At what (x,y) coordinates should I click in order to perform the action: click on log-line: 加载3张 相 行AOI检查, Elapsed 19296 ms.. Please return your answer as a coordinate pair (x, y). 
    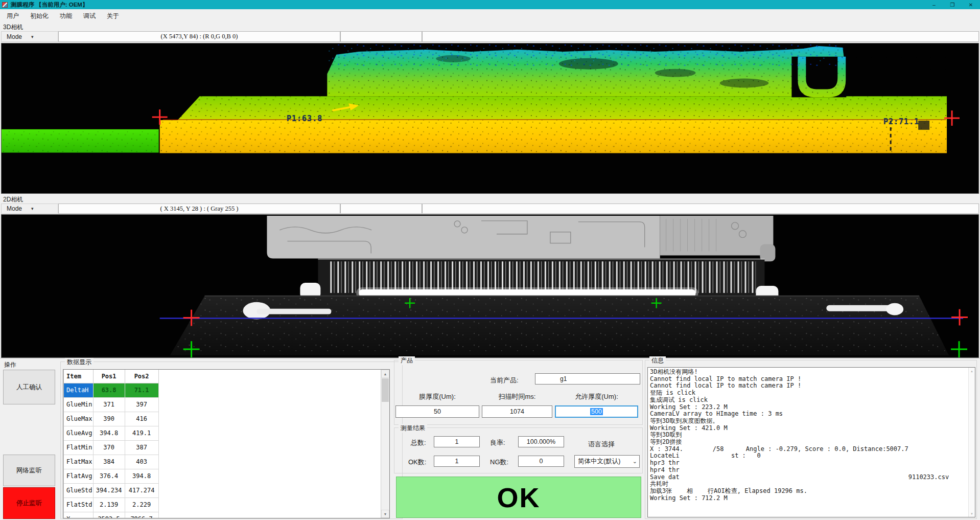
    Looking at the image, I should click on (812, 491).